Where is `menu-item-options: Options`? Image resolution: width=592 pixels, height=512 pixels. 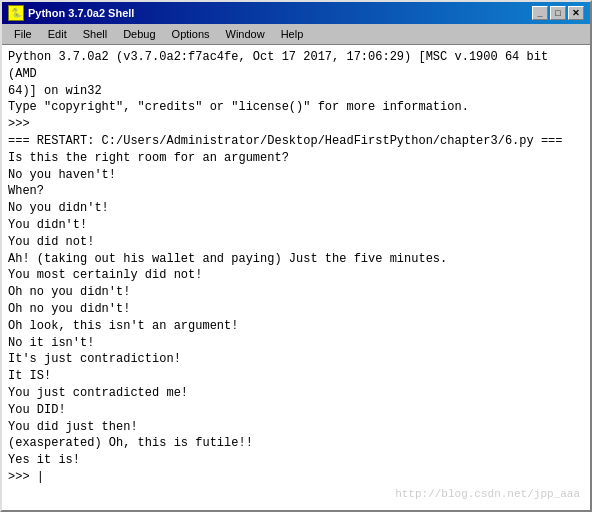
menu-item-options: Options is located at coordinates (191, 34).